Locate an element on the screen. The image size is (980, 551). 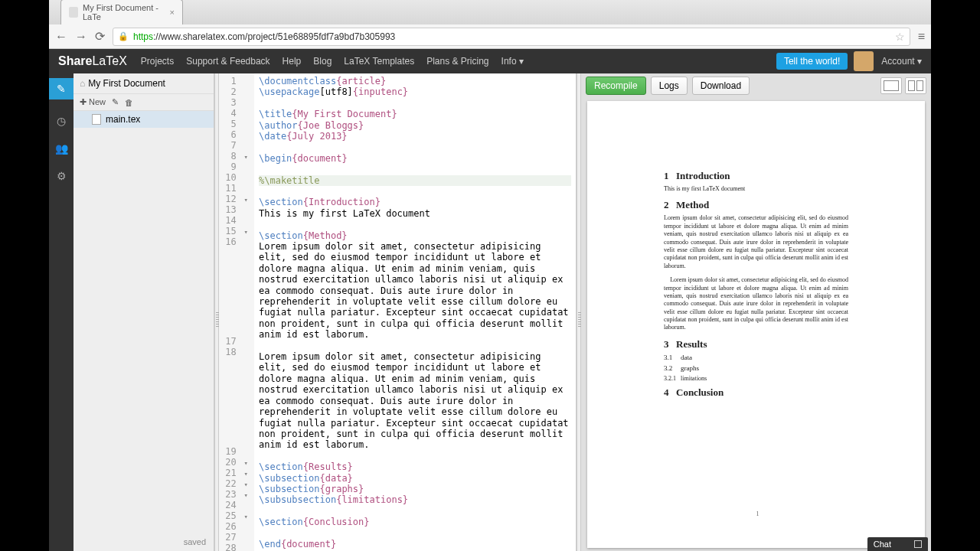
logs-button: Logs is located at coordinates (669, 86).